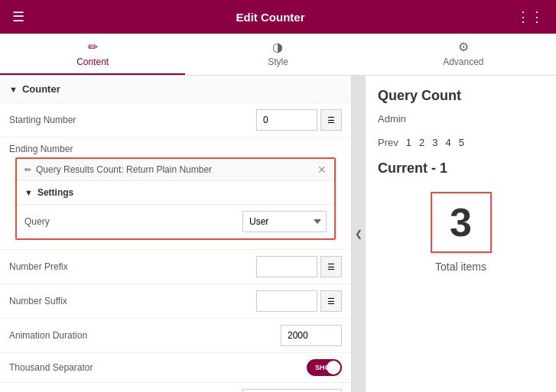  I want to click on popup-title: Query Results Count: Return Plain Number, so click(124, 170).